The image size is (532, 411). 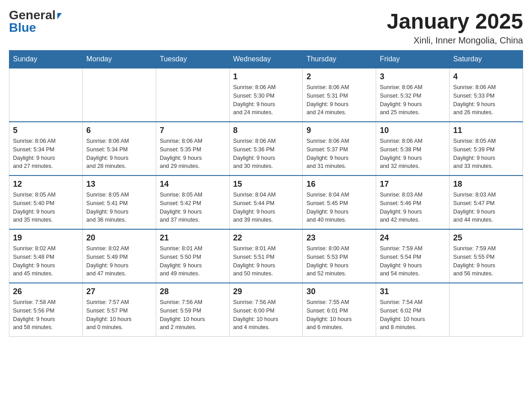 What do you see at coordinates (266, 77) in the screenshot?
I see `day-number: 1` at bounding box center [266, 77].